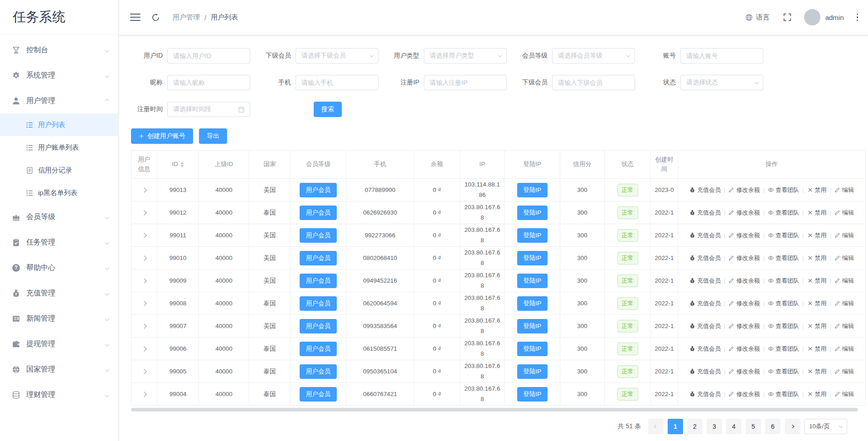 The width and height of the screenshot is (868, 441). I want to click on filter-input-昵称, so click(209, 83).